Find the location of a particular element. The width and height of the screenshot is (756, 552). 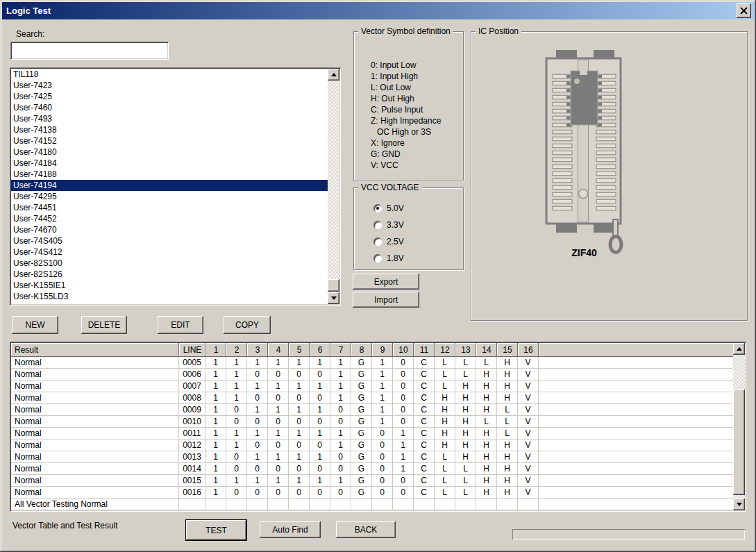

list-item: User-74184 is located at coordinates (169, 163).